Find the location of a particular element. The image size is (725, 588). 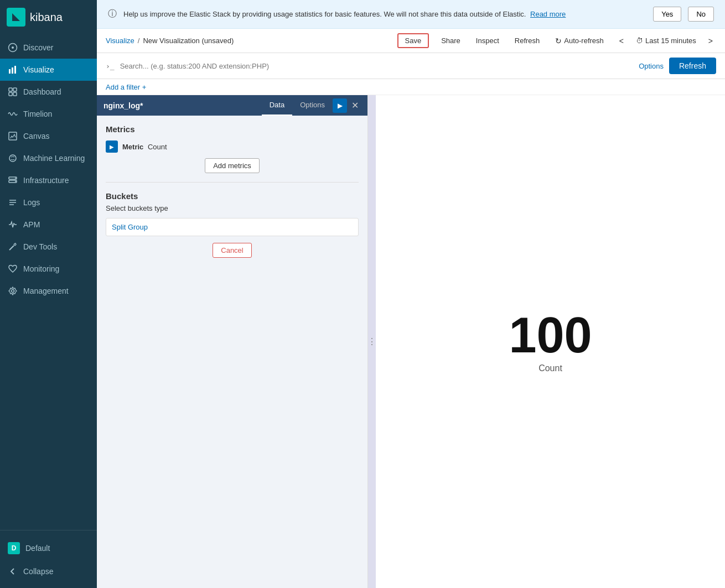

buckets-section-title: Buckets is located at coordinates (232, 196).